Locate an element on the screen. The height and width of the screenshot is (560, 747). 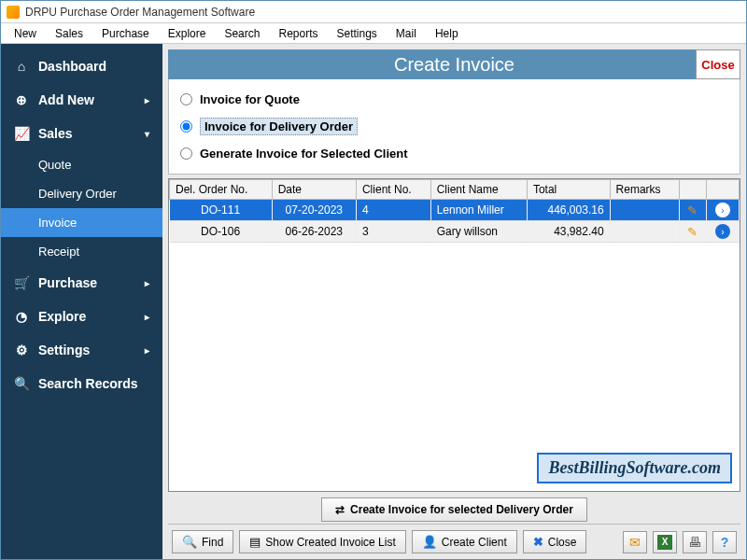
cell-clientname: Gary willson is located at coordinates (478, 231).